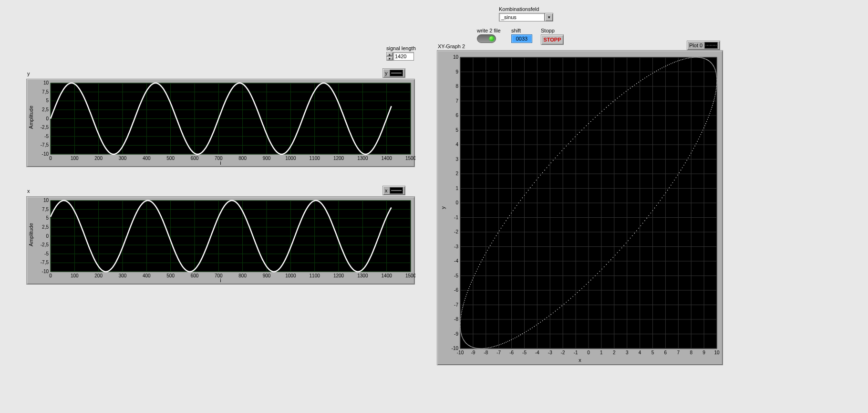  I want to click on write2file-switch, so click(486, 39).